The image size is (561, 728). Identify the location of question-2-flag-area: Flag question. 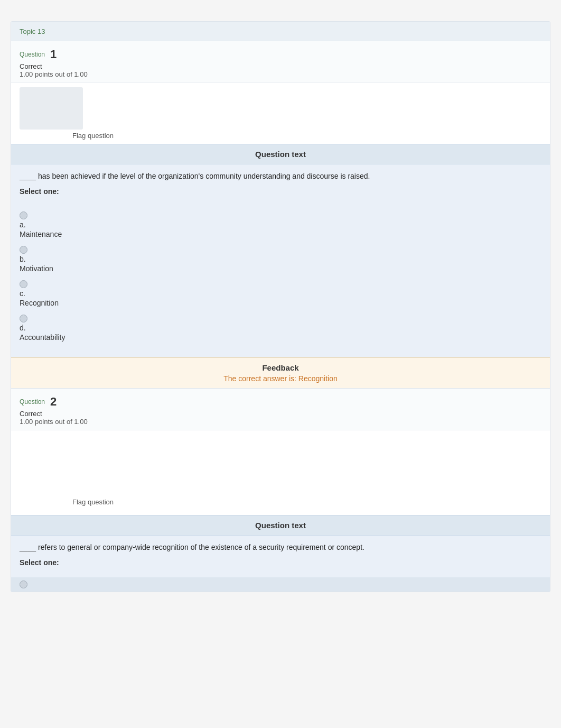
(280, 473).